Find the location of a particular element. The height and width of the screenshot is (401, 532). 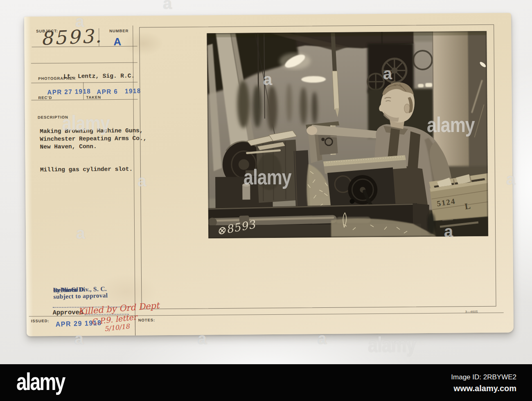

alamy-info-bar: alamy Image ID: 2RBYWE2 www.alamy.com is located at coordinates (266, 383).